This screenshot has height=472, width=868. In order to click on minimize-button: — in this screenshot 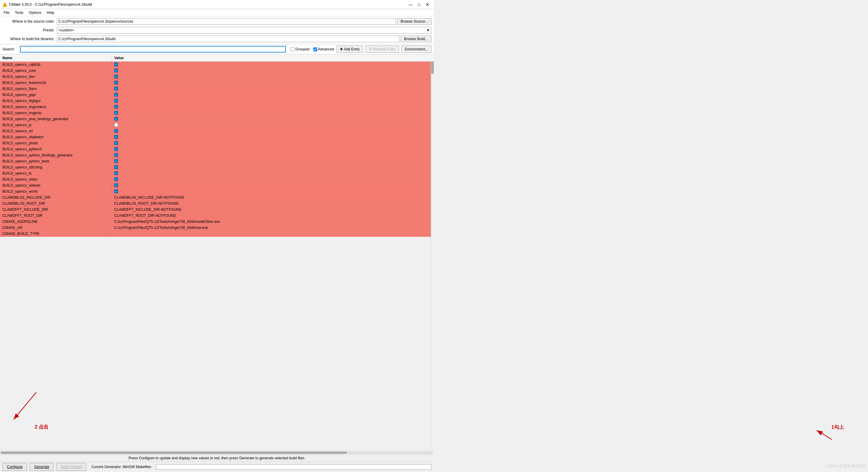, I will do `click(410, 5)`.